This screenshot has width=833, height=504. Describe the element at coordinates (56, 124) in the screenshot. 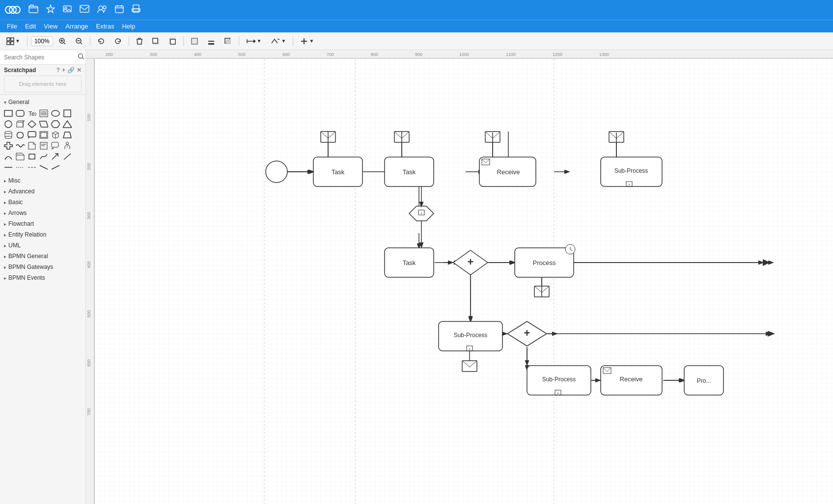

I see `shape-hexagon` at that location.